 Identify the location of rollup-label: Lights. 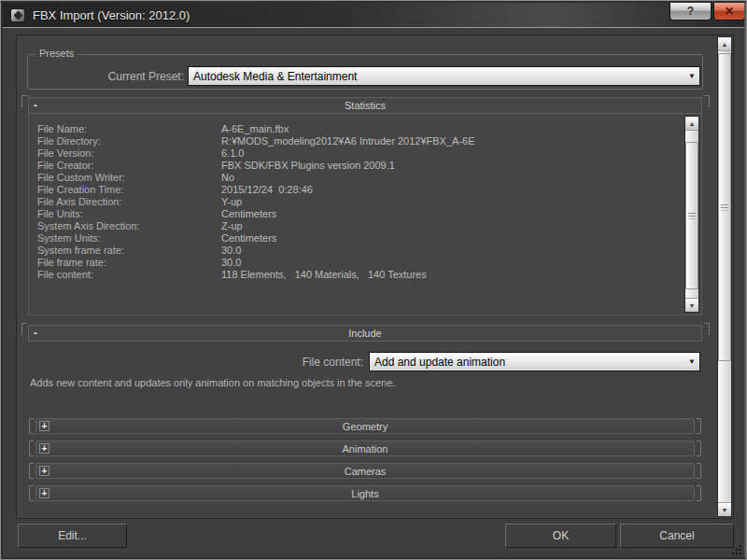
(364, 494).